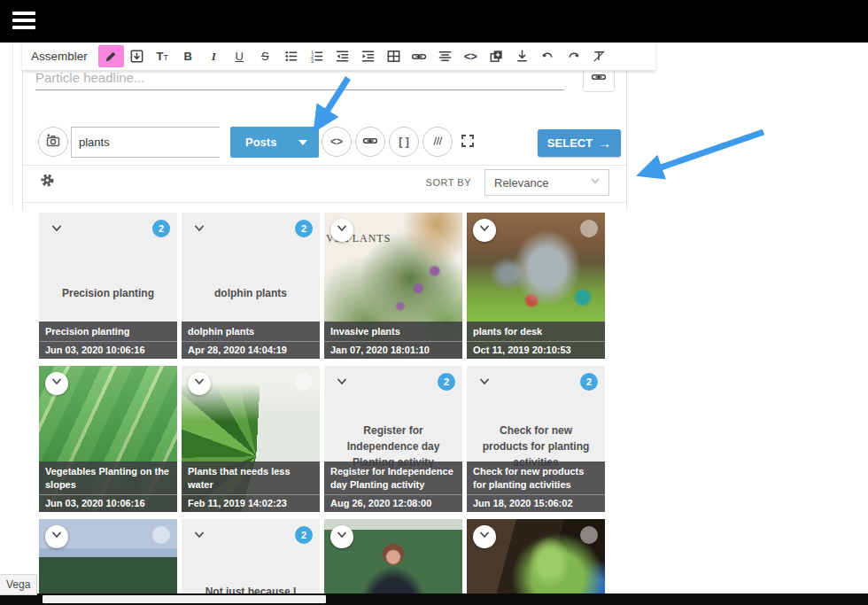 The height and width of the screenshot is (605, 868). What do you see at coordinates (264, 142) in the screenshot?
I see `search-type-value: Posts` at bounding box center [264, 142].